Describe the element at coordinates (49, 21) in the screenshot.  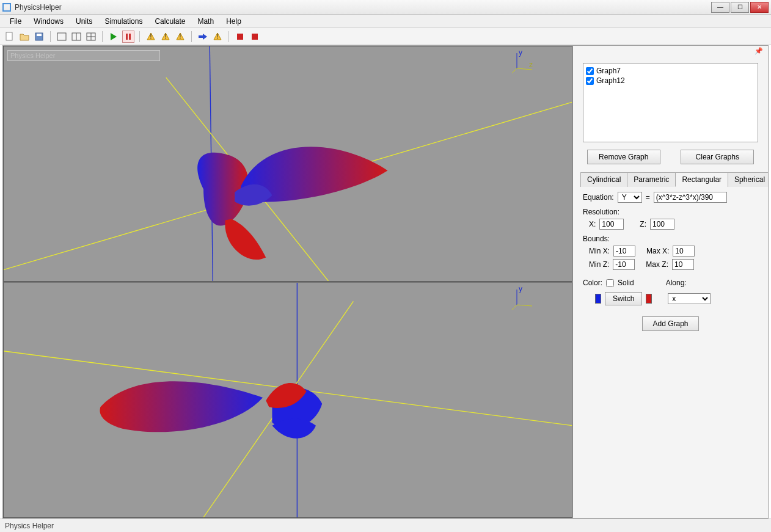
I see `menu-windows: Windows` at that location.